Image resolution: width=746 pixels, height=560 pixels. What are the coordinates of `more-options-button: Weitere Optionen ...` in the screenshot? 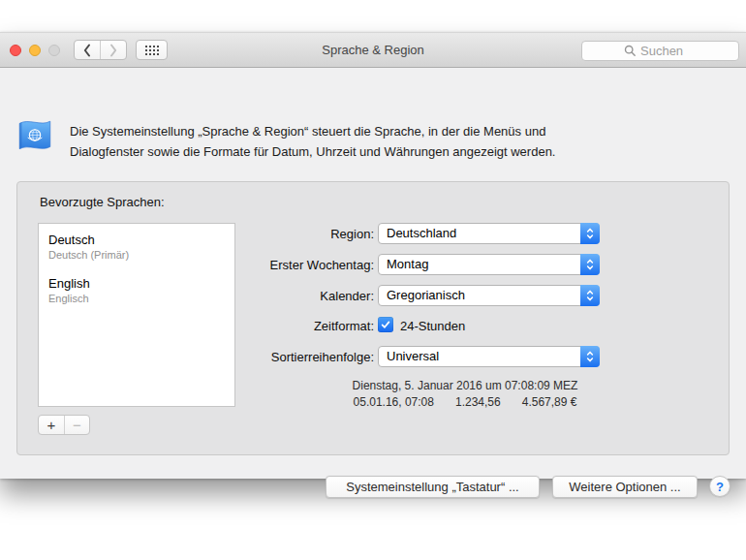 It's located at (625, 486).